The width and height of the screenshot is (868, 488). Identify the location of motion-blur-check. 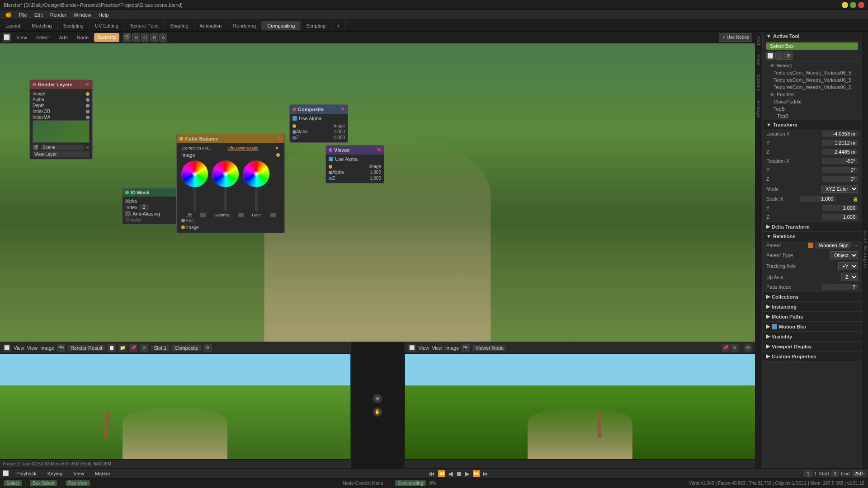
(774, 327).